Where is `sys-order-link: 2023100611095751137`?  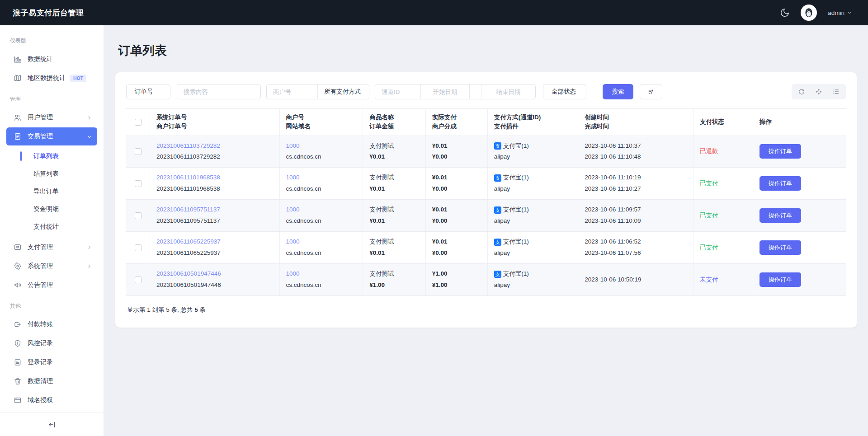 sys-order-link: 2023100611095751137 is located at coordinates (215, 210).